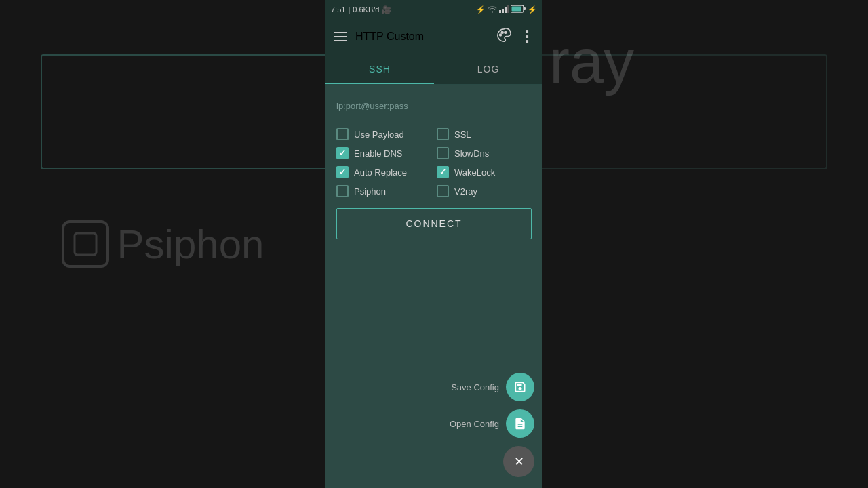 The width and height of the screenshot is (868, 488). Describe the element at coordinates (342, 153) in the screenshot. I see `checkbox-enable-dns-box` at that location.